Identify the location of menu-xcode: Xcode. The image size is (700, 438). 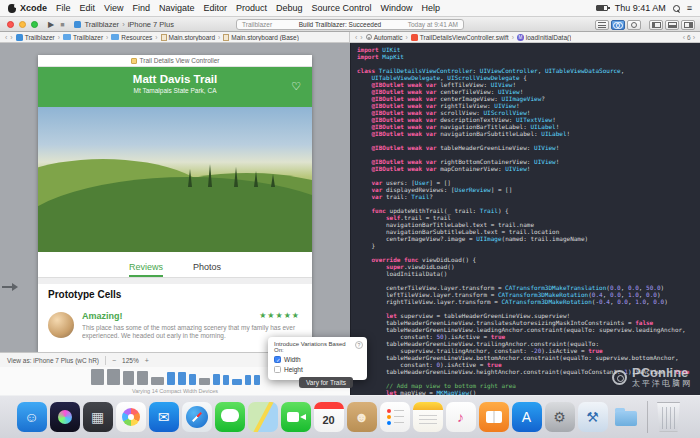
(34, 8).